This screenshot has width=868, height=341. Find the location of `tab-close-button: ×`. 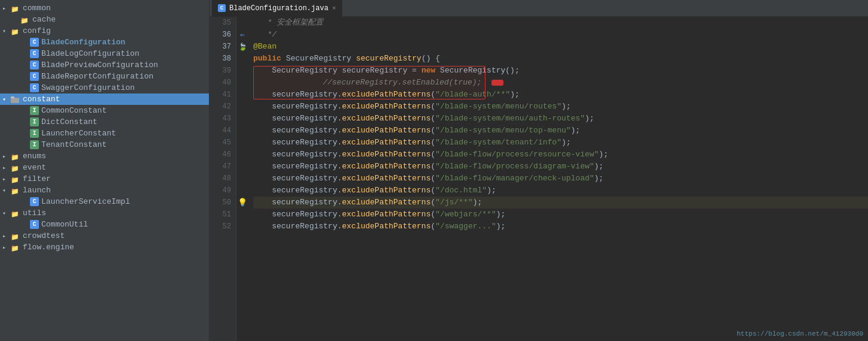

tab-close-button: × is located at coordinates (334, 8).